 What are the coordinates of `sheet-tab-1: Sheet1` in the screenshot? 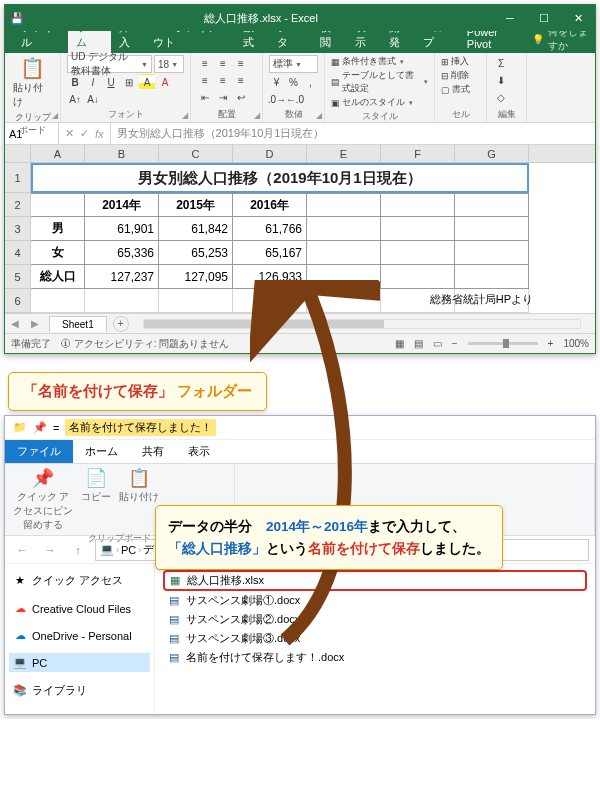 It's located at (78, 324).